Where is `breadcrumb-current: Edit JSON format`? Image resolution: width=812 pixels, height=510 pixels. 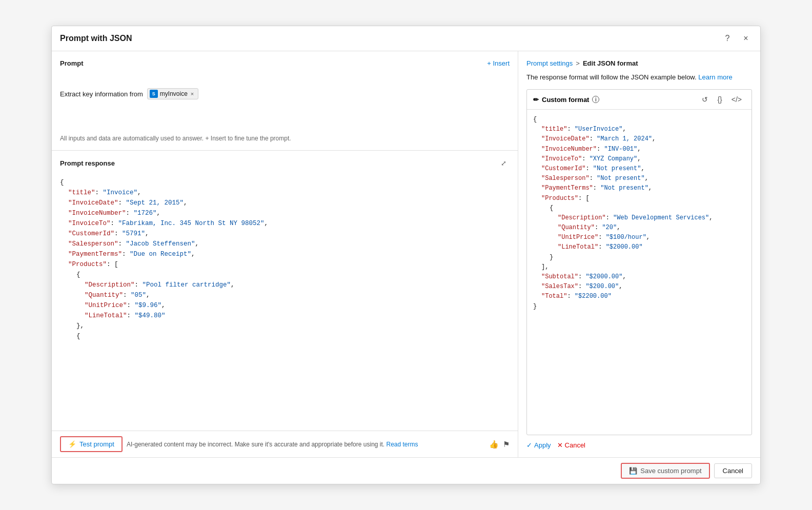 breadcrumb-current: Edit JSON format is located at coordinates (611, 64).